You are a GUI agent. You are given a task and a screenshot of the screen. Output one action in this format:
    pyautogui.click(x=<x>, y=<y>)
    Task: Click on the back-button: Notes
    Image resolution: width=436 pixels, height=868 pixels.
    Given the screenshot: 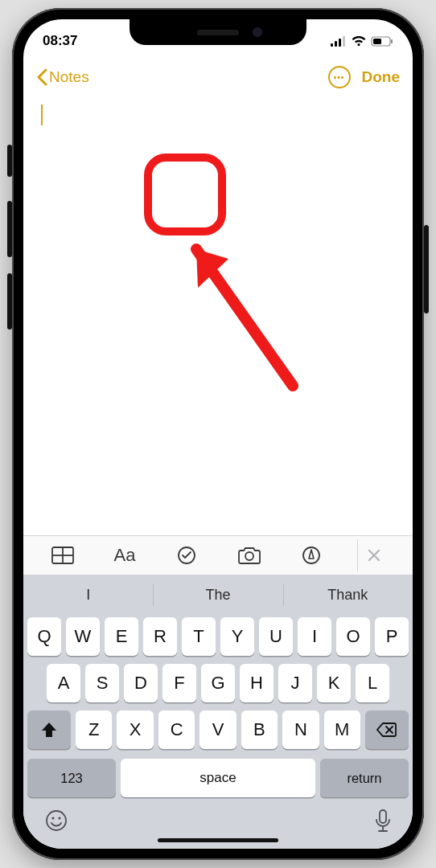 What is the action you would take?
    pyautogui.click(x=63, y=77)
    